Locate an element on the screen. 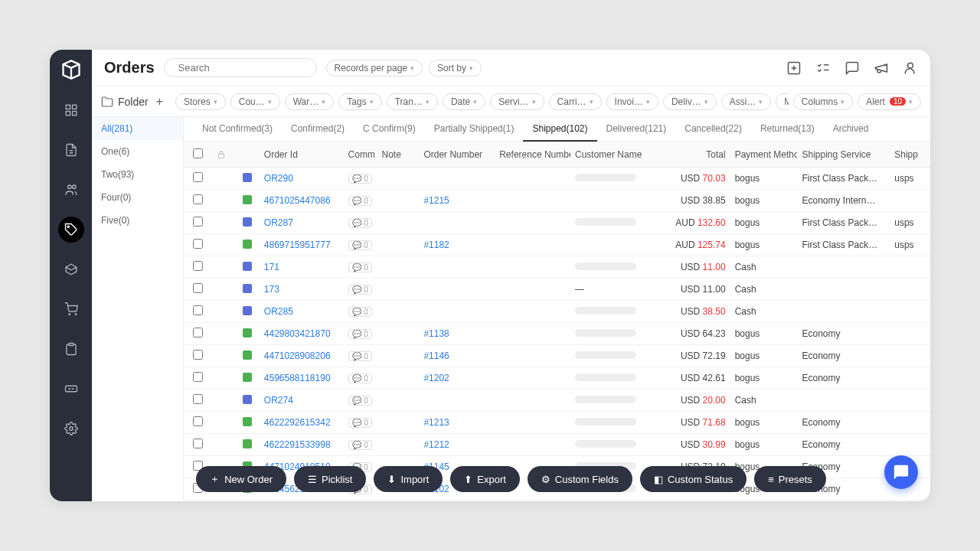  order-id-link: 171 is located at coordinates (272, 267).